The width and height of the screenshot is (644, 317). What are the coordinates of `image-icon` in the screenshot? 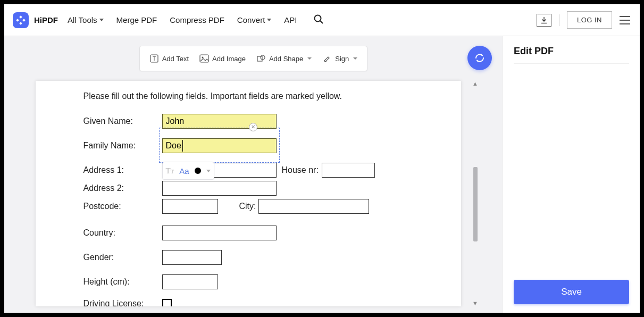 It's located at (204, 59).